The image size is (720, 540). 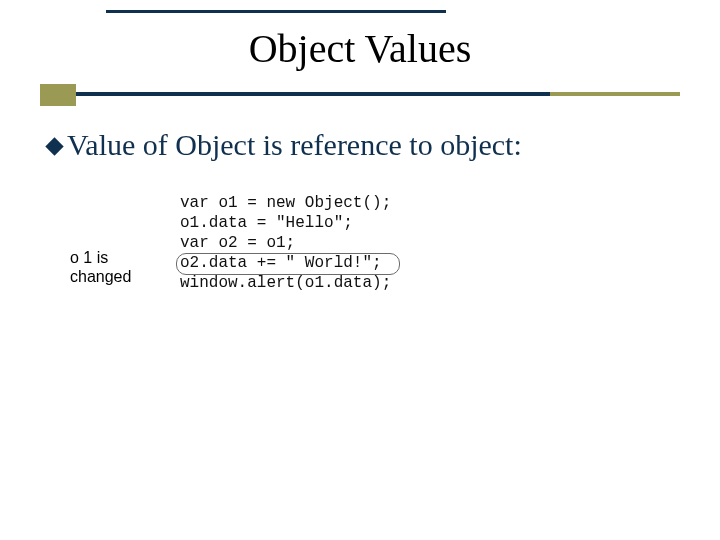 What do you see at coordinates (54, 146) in the screenshot?
I see `bullet-icon` at bounding box center [54, 146].